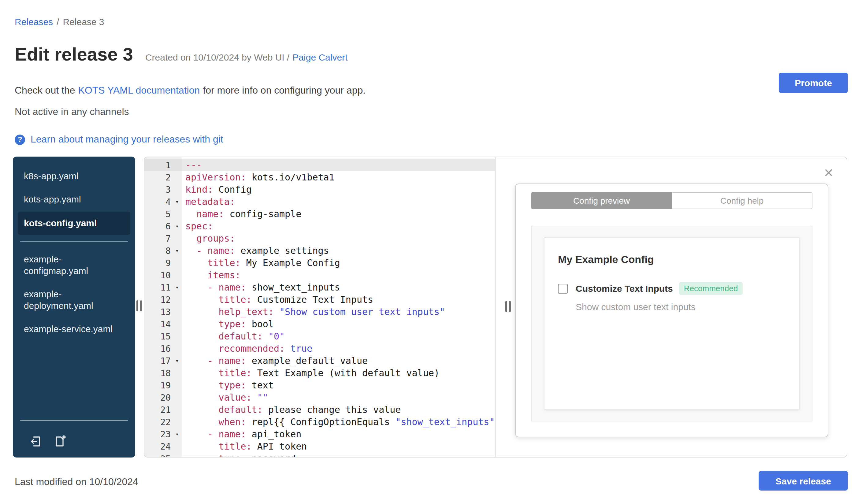 The image size is (862, 504). Describe the element at coordinates (319, 385) in the screenshot. I see `code-line: 19 type: text` at that location.